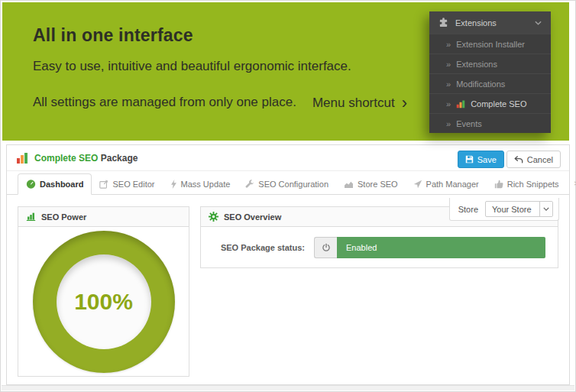 Image resolution: width=576 pixels, height=392 pixels. I want to click on store-select: Your Store, so click(519, 209).